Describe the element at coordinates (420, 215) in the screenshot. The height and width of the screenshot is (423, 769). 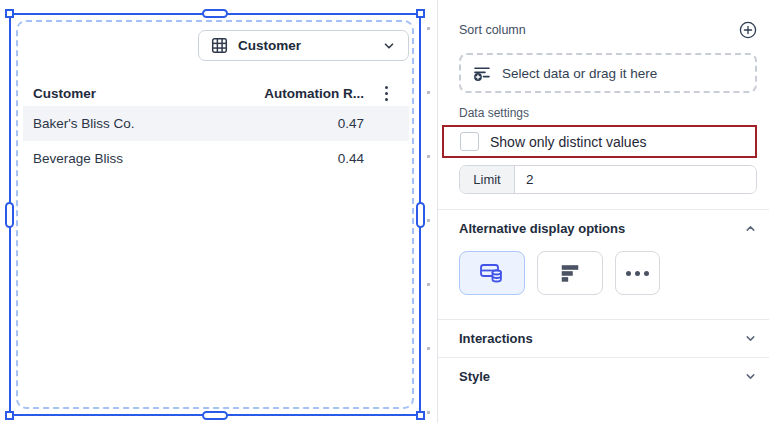
I see `resize-handle-right` at that location.